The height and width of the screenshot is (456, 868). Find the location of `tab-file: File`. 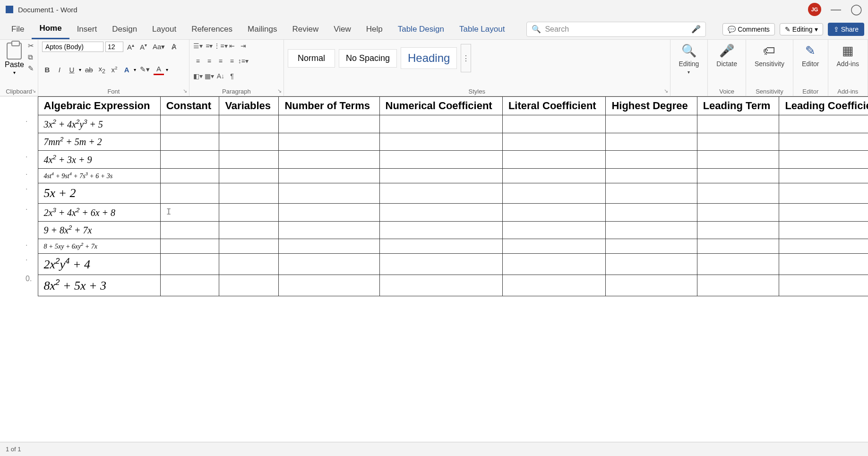

tab-file: File is located at coordinates (18, 29).